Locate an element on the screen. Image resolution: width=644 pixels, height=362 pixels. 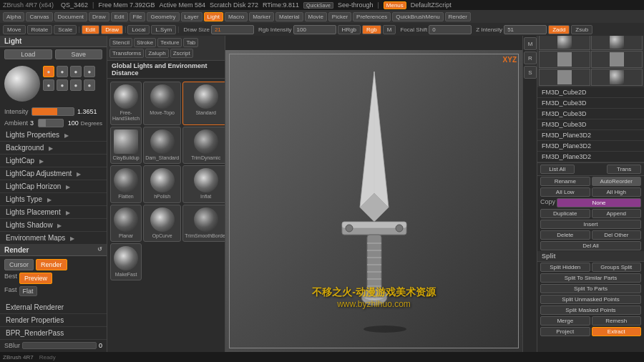
split-masked-btn: Split Masked Points is located at coordinates (591, 310).